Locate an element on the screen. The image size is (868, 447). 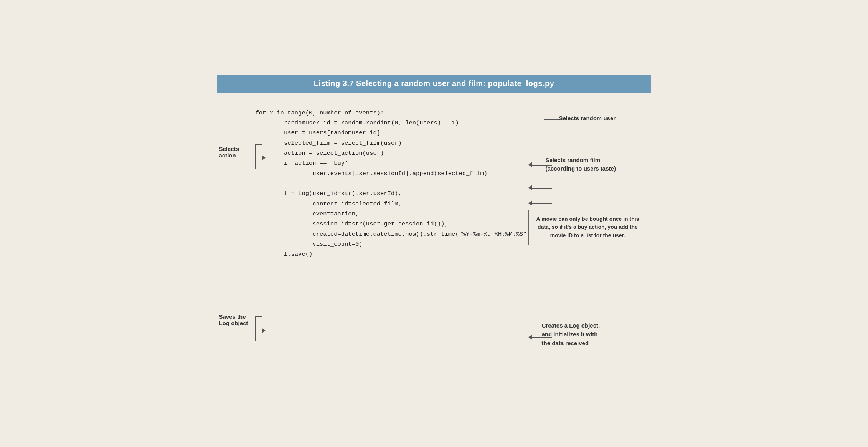
arrow-log-head is located at coordinates (530, 337).